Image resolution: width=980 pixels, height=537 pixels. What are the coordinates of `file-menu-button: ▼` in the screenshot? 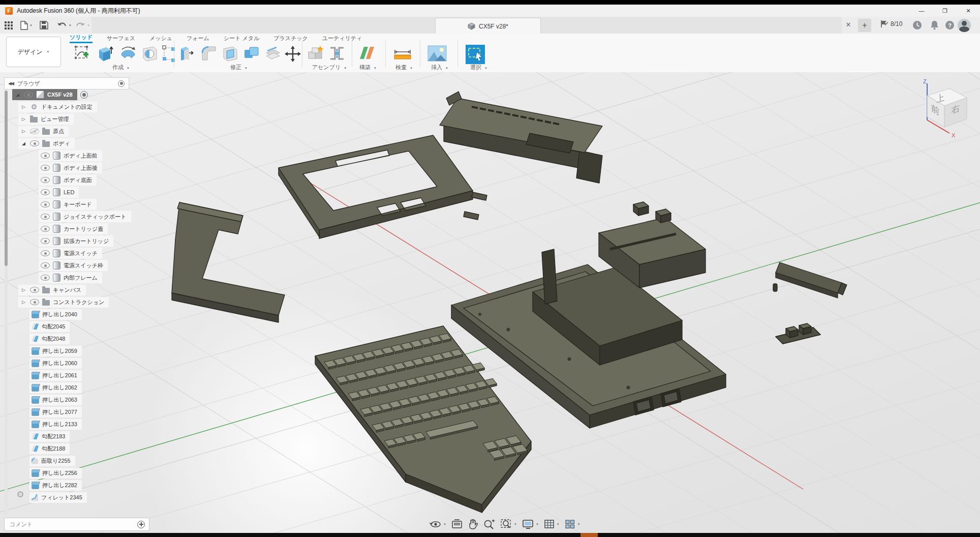 It's located at (26, 25).